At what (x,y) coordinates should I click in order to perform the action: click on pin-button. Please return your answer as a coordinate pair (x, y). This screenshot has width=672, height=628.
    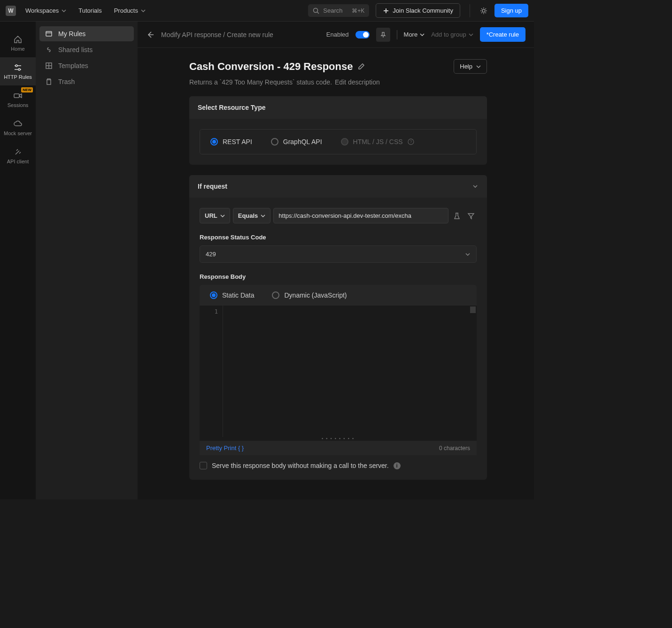
    Looking at the image, I should click on (383, 35).